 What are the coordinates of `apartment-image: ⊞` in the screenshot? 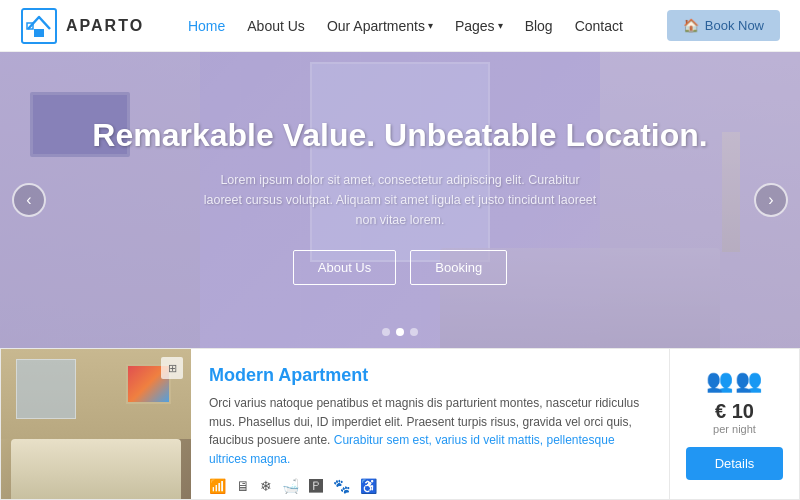 It's located at (96, 424).